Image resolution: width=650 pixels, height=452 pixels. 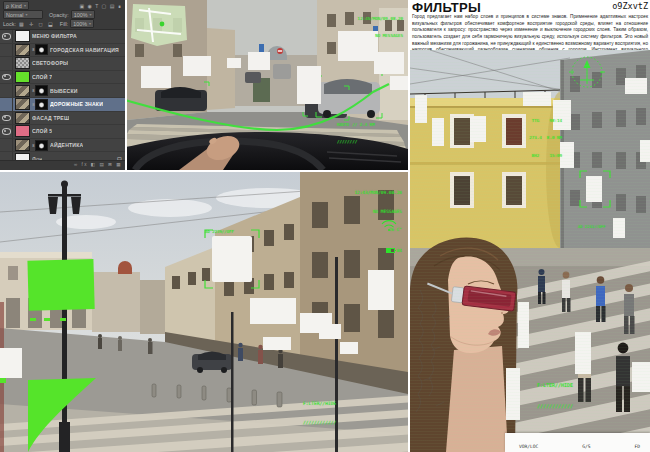 I want to click on drive-nav-hud: ROUTE // 2.4 KM //////// TURN RIGHT 40 M…, so click(x=362, y=140).